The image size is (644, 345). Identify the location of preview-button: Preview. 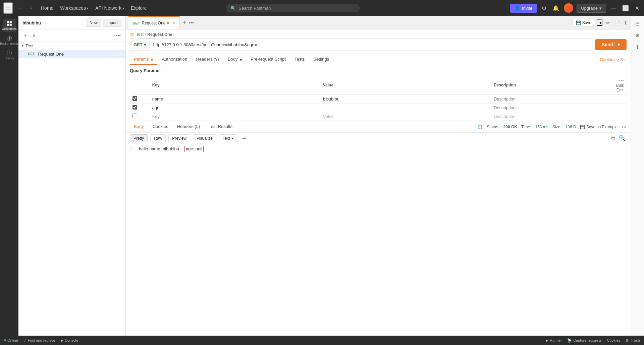
(179, 138).